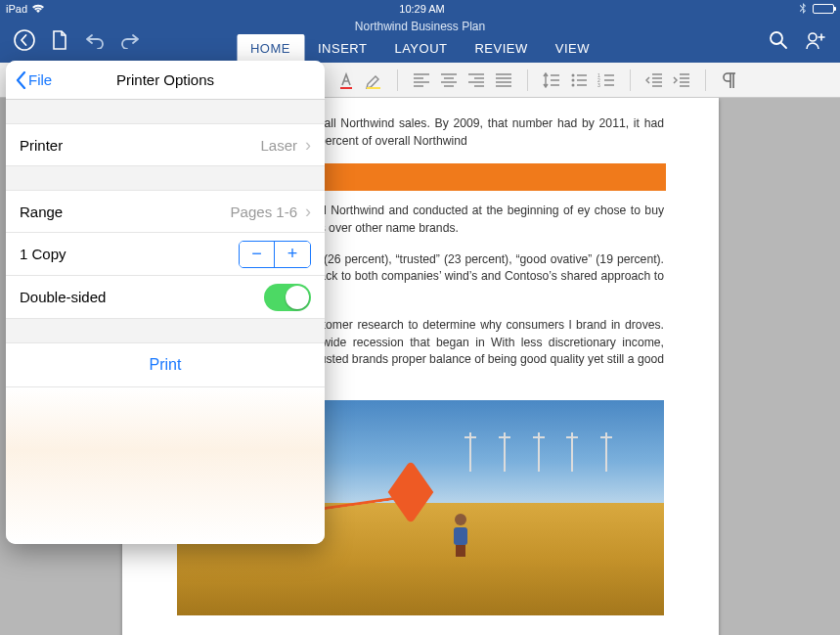 Image resolution: width=840 pixels, height=635 pixels. I want to click on svg-text: 3, so click(598, 84).